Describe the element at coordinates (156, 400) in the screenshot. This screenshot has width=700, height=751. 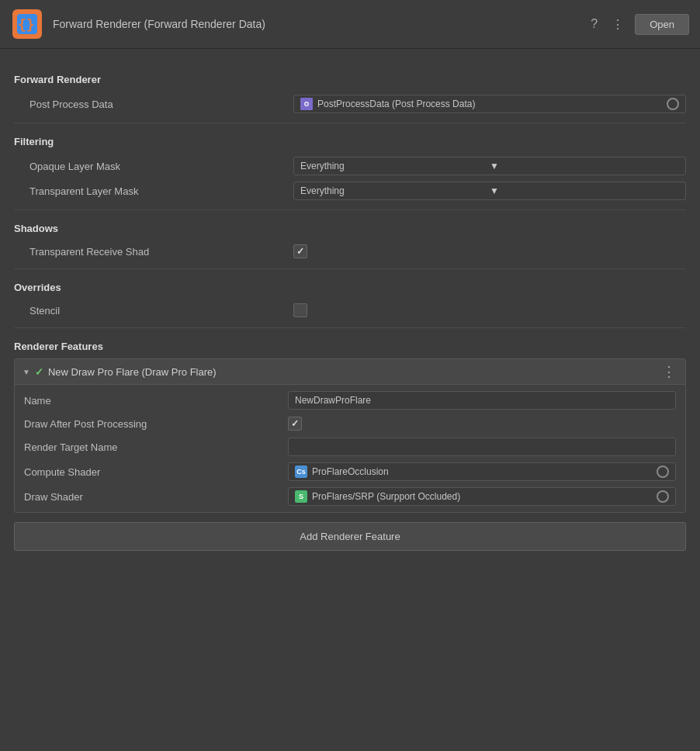
I see `feature-name-label: Name` at that location.